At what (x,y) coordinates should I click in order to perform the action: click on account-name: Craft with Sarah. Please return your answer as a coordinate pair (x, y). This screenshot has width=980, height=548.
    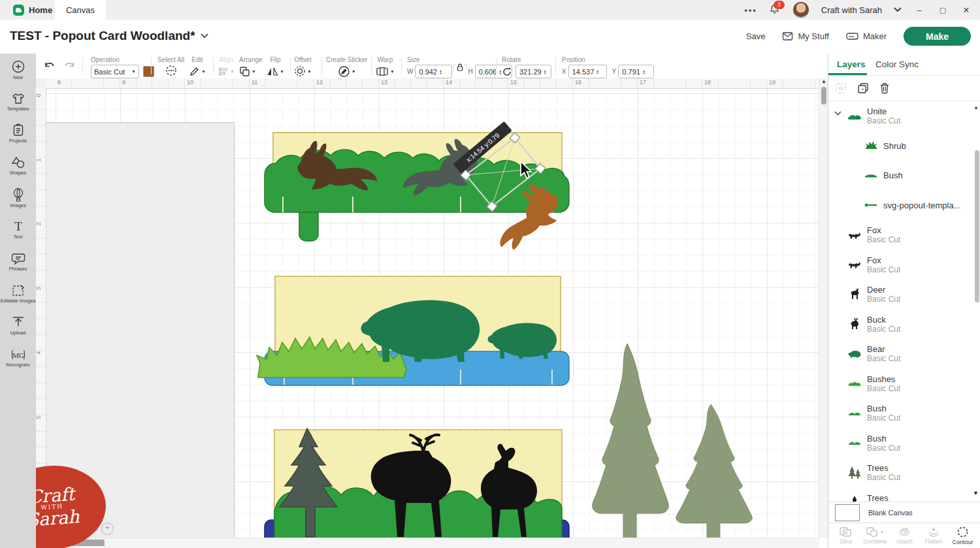
    Looking at the image, I should click on (852, 10).